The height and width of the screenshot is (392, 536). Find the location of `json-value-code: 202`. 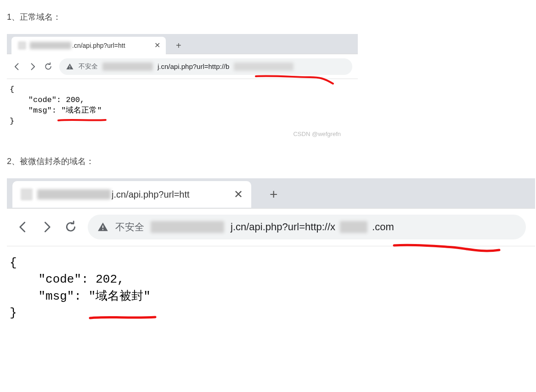

json-value-code: 202 is located at coordinates (107, 279).